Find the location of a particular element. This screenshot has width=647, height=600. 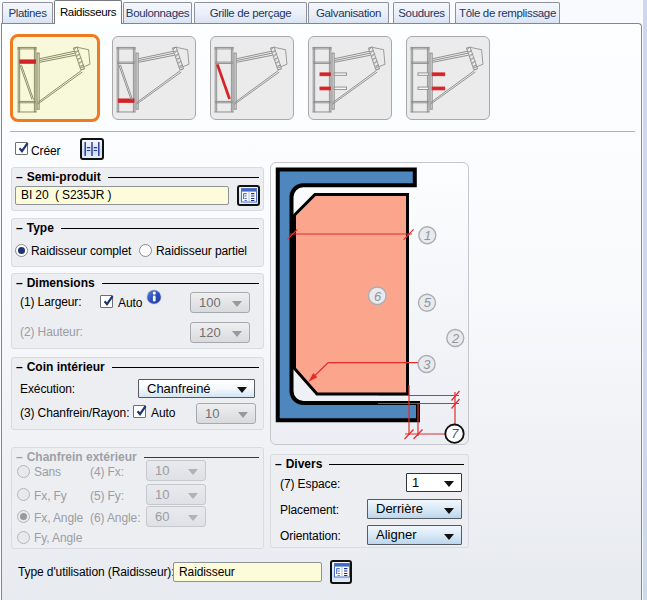

svg-text: 5 is located at coordinates (428, 302).